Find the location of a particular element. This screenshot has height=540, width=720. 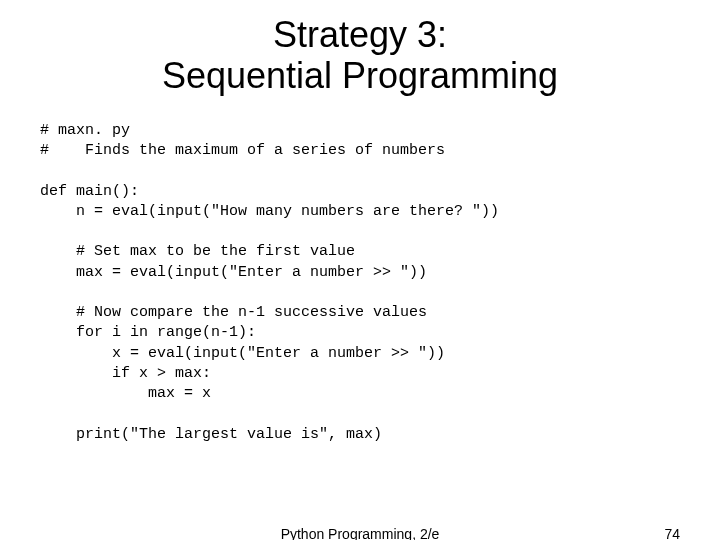

title-line-1: Strategy 3: is located at coordinates (360, 34).